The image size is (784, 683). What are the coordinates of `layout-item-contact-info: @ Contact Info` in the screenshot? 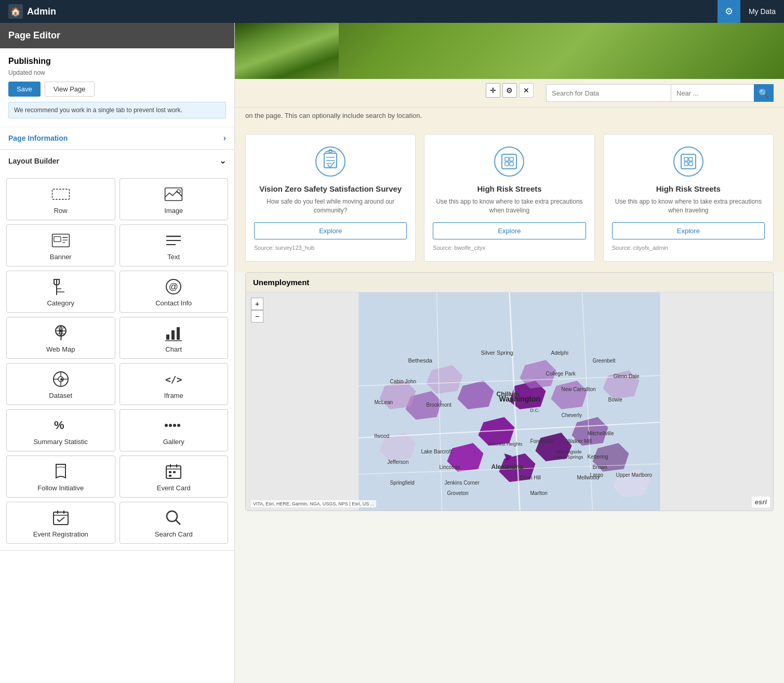 It's located at (174, 292).